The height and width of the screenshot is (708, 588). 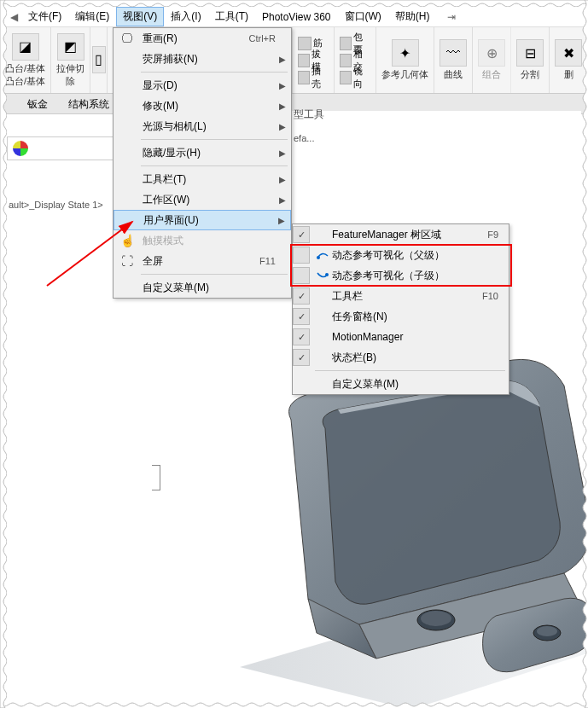 What do you see at coordinates (209, 200) in the screenshot?
I see `menu-label: 工作区(W)` at bounding box center [209, 200].